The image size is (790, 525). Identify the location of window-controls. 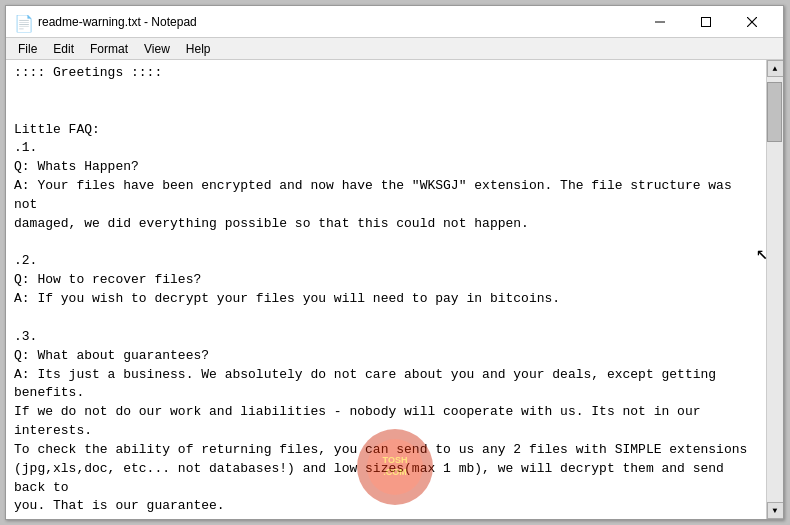
(706, 22).